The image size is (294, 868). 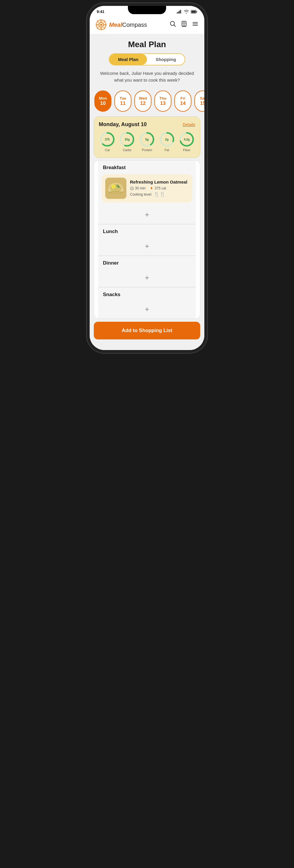 What do you see at coordinates (151, 188) in the screenshot?
I see `flame-icon` at bounding box center [151, 188].